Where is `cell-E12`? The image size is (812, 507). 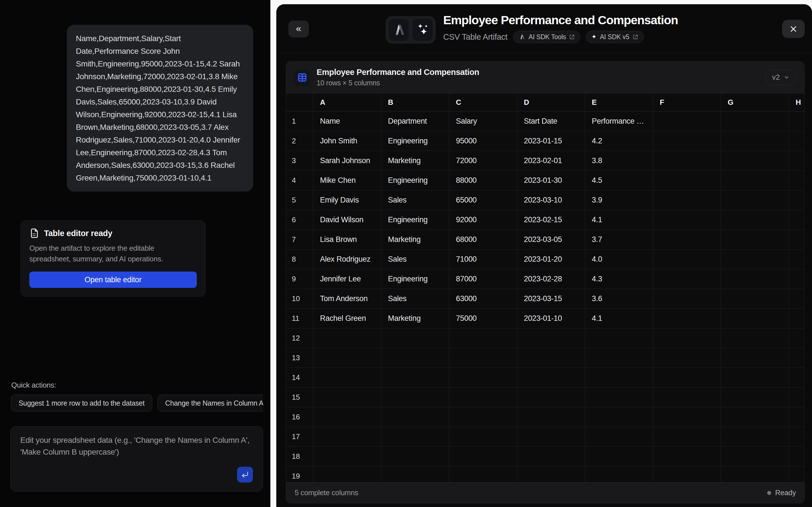 cell-E12 is located at coordinates (619, 338).